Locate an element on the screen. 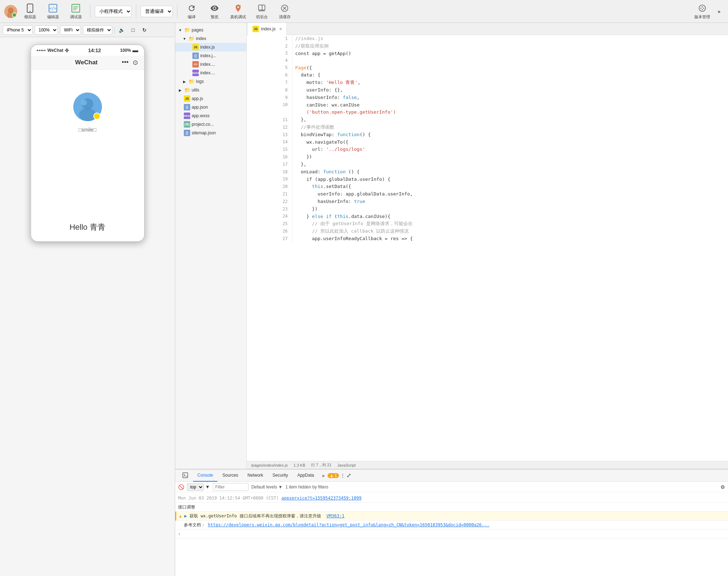  console-settings-icon: ⚙ is located at coordinates (723, 487).